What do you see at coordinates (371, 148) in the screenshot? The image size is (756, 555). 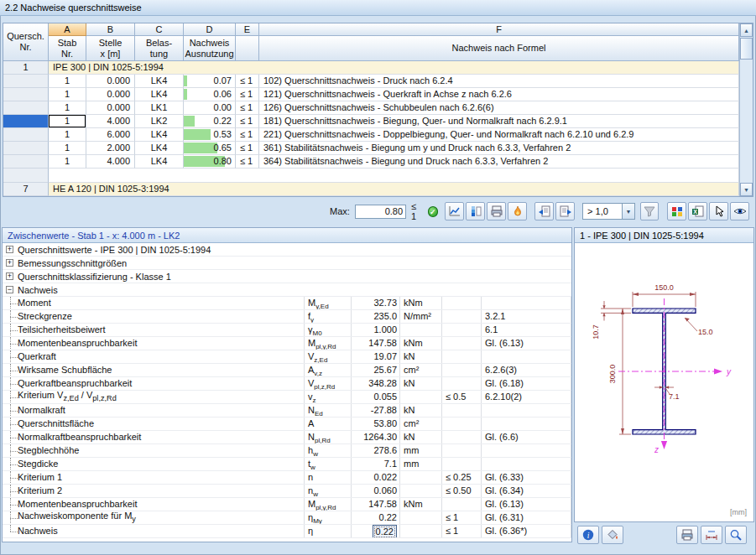 I see `table-row: 1 2.000 LK4 0.65 ≤ 1 361) Stabilitätsnac…` at bounding box center [371, 148].